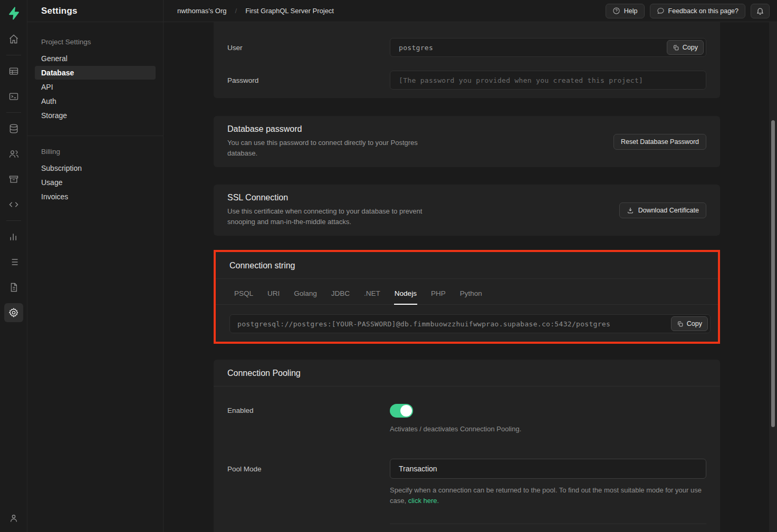  I want to click on breadcrumb: nwthomas's Org / First GraphQL Server Pr…, so click(255, 11).